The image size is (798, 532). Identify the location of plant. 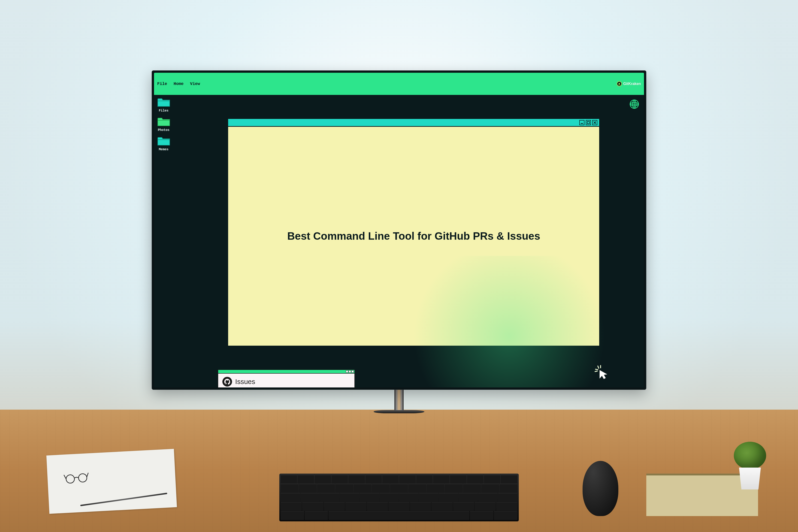
(750, 466).